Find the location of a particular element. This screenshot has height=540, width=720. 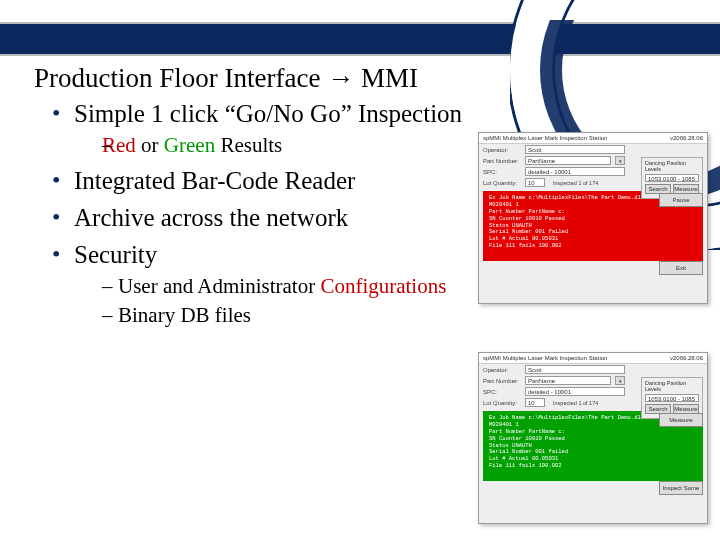

bullet-go-nogo: Simple 1 click “Go/No Go” Inspection Red… is located at coordinates (267, 128).